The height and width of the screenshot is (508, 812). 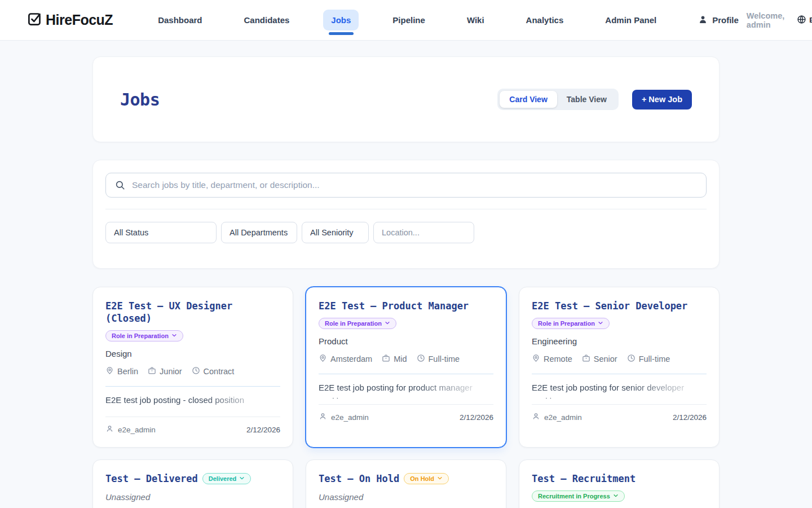 What do you see at coordinates (406, 341) in the screenshot?
I see `job-department: Product` at bounding box center [406, 341].